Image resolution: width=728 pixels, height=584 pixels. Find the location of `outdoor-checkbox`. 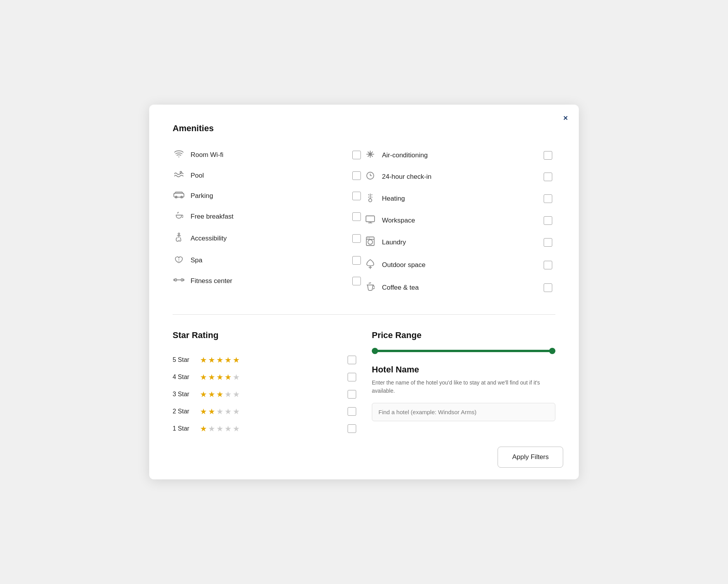

outdoor-checkbox is located at coordinates (548, 265).